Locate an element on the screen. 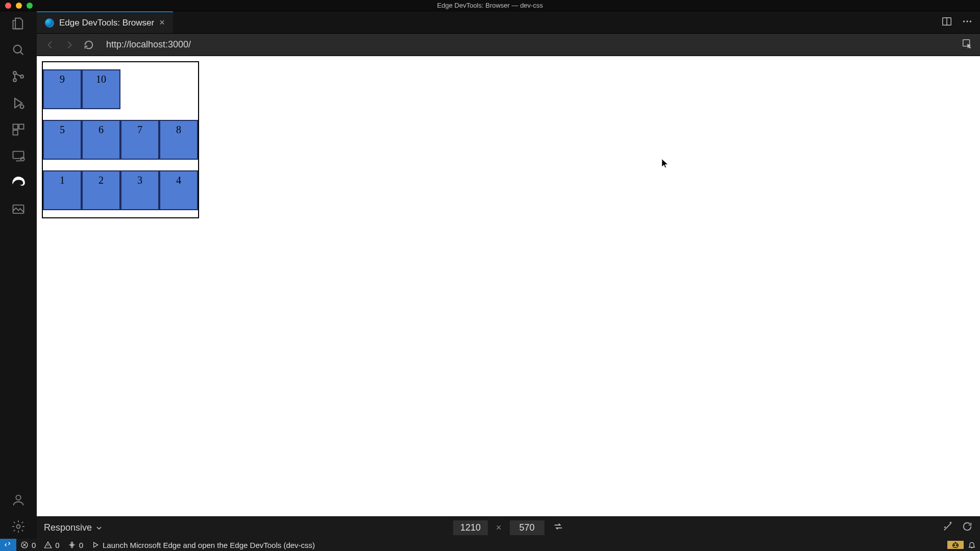 This screenshot has width=980, height=551. address-bar is located at coordinates (528, 45).